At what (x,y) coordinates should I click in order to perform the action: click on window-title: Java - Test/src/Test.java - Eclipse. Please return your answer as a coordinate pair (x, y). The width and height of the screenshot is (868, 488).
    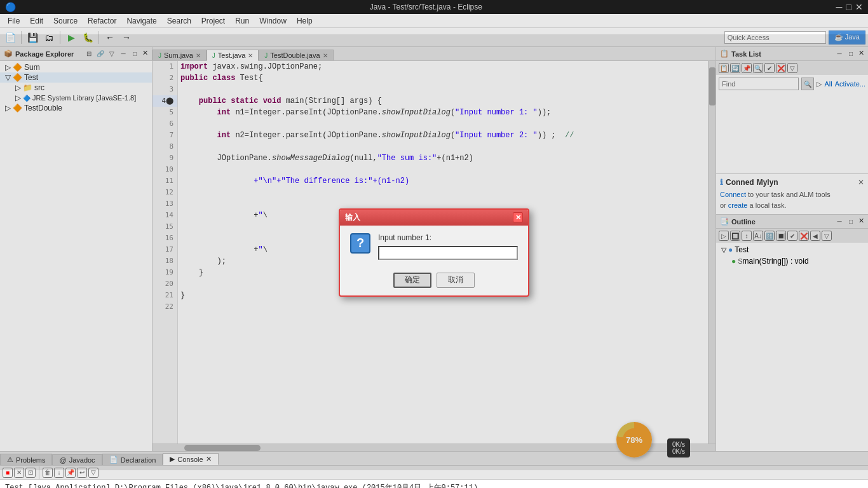
    Looking at the image, I should click on (426, 7).